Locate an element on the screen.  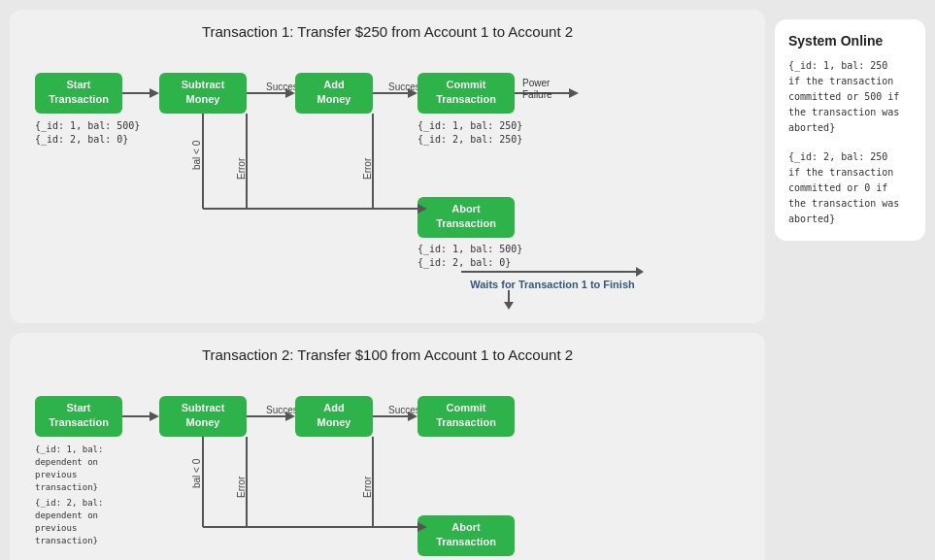
svg-text: {_id: 1, bal: 250} is located at coordinates (470, 126).